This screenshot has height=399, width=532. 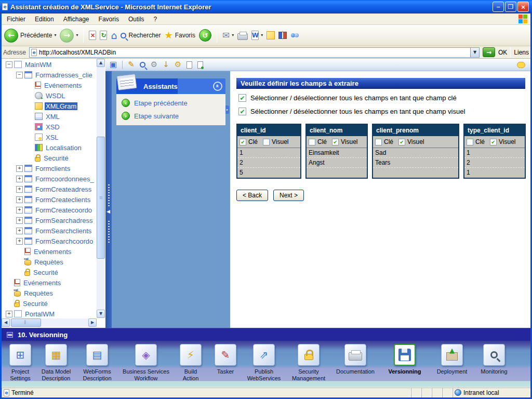 What do you see at coordinates (49, 231) in the screenshot?
I see `tree-item-formsearchclients: +FormSearchclients` at bounding box center [49, 231].